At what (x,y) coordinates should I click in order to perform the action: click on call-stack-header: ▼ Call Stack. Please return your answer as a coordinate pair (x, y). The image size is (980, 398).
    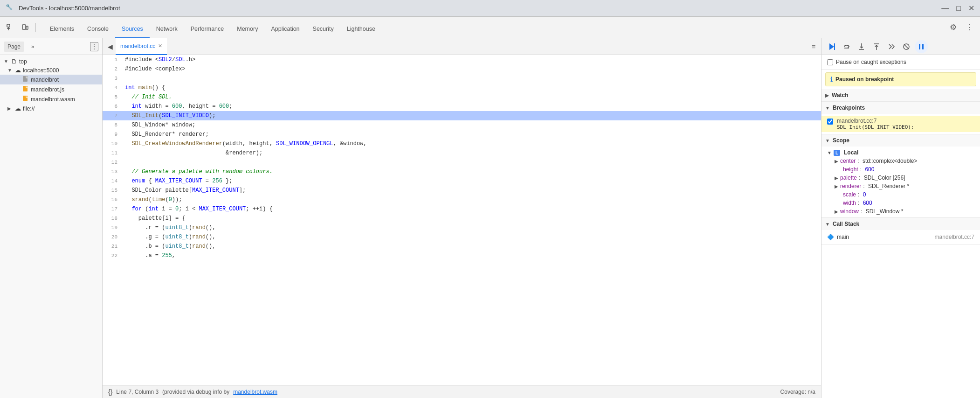
    Looking at the image, I should click on (901, 224).